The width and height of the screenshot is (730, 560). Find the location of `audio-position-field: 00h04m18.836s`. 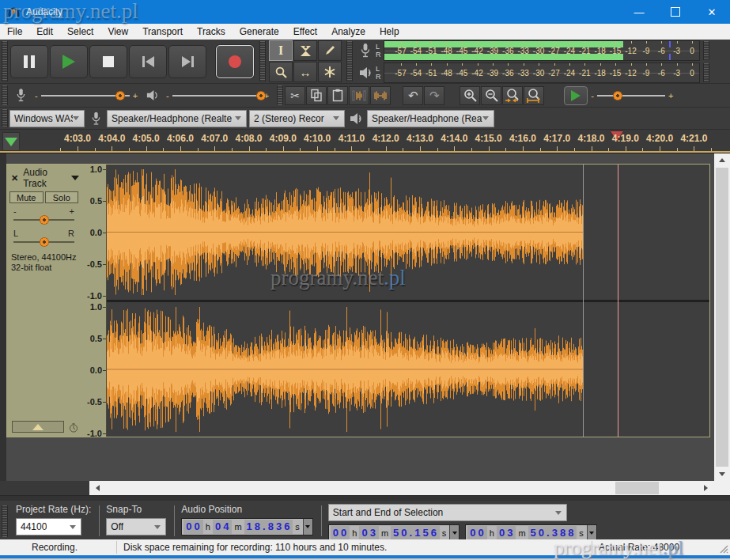

audio-position-field: 00h04m18.836s is located at coordinates (247, 527).